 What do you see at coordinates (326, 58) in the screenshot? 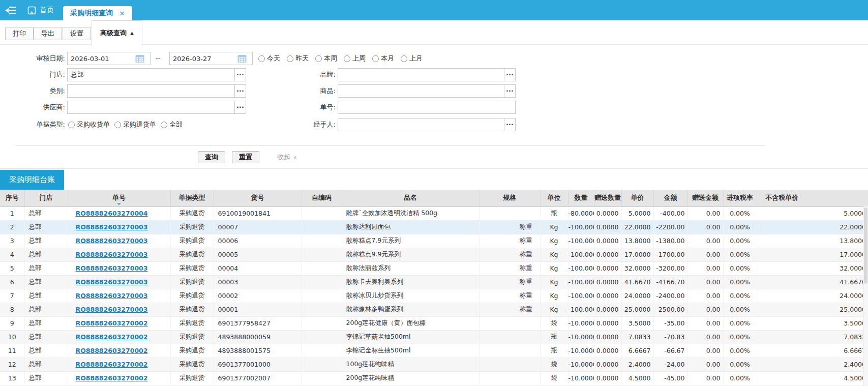
I see `radio-this-week: 本周` at bounding box center [326, 58].